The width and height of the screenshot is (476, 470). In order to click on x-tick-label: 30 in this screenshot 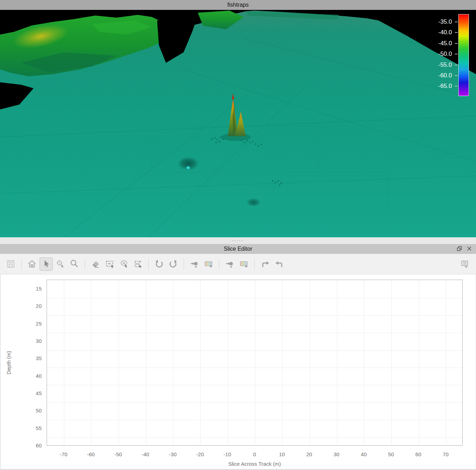, I will do `click(337, 454)`.